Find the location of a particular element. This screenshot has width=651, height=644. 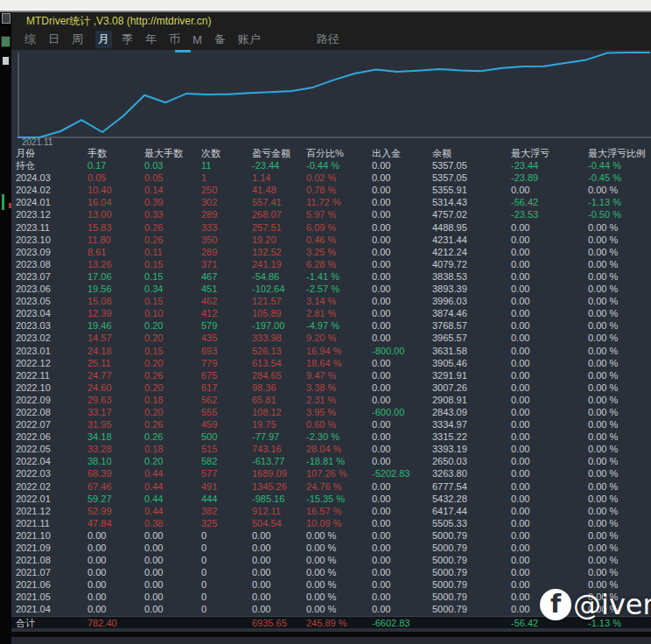

menu-item-月: 月 is located at coordinates (103, 39).